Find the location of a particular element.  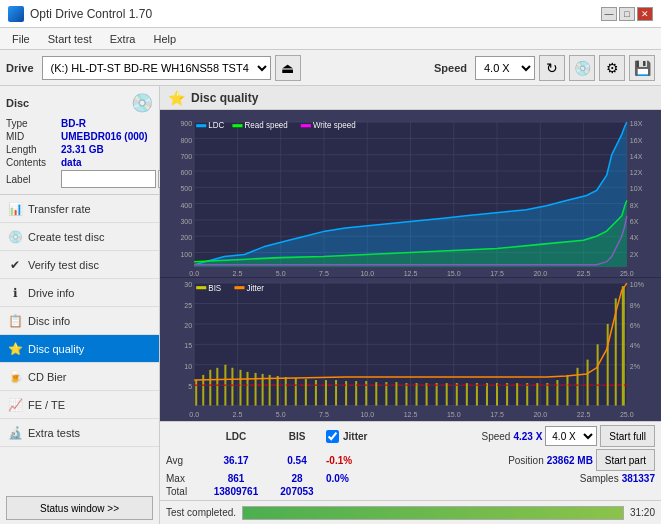

menu-help: Help is located at coordinates (164, 39).